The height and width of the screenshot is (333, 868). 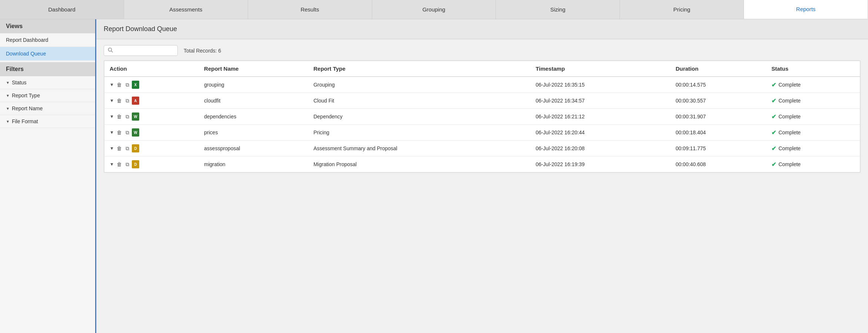 I want to click on report-name-cell: dependencies, so click(x=253, y=117).